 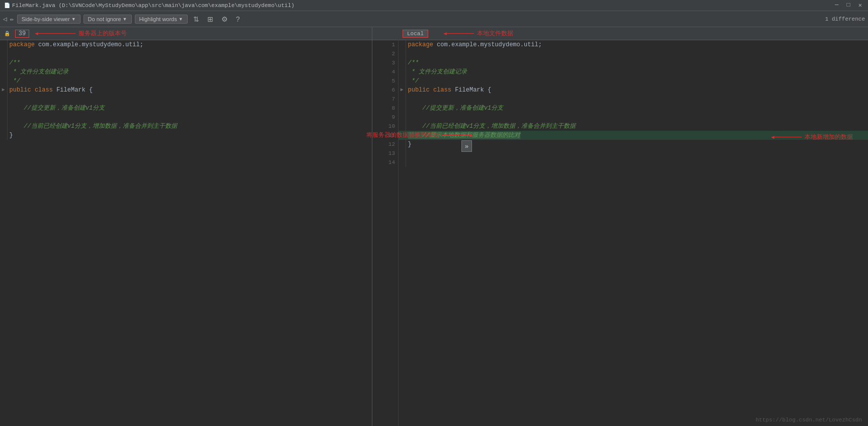 I want to click on window-controls: — □ ✕, so click(x=848, y=5).